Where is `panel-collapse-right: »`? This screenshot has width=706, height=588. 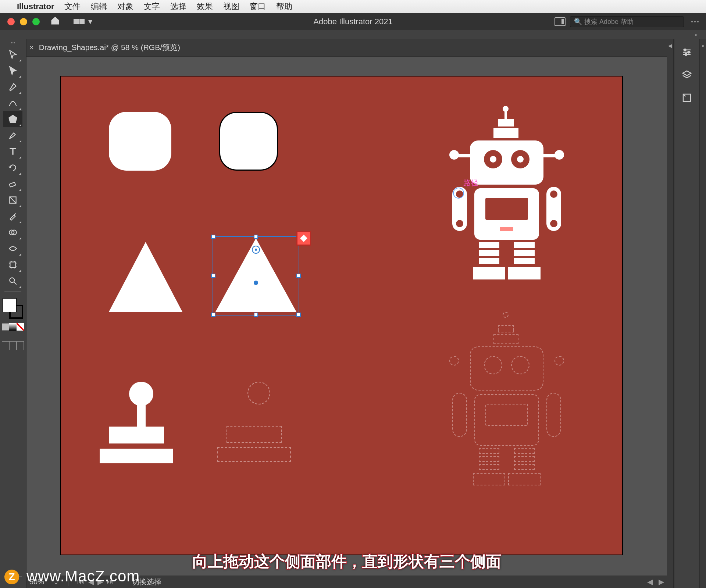 panel-collapse-right: » is located at coordinates (703, 313).